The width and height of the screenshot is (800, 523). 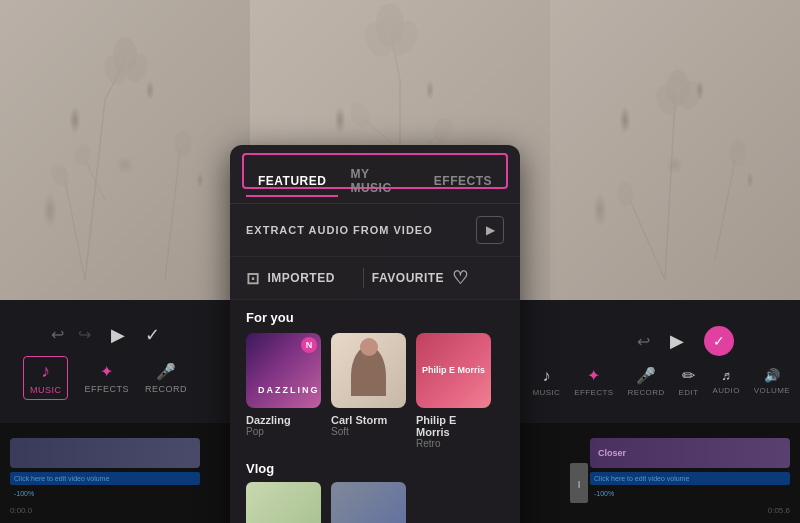 I want to click on click-edit-bar-right: Click here to edit video volume, so click(x=690, y=478).